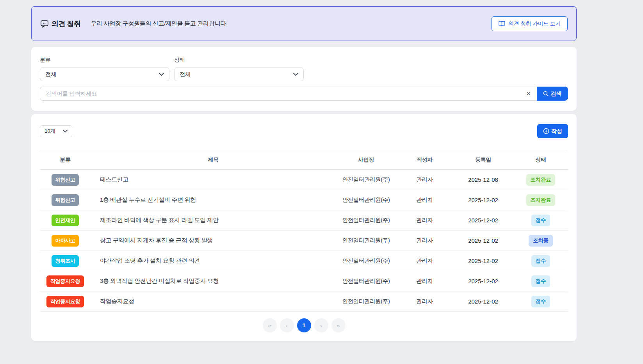 The width and height of the screenshot is (643, 364). Describe the element at coordinates (105, 60) in the screenshot. I see `category-filter-label: 분류` at that location.